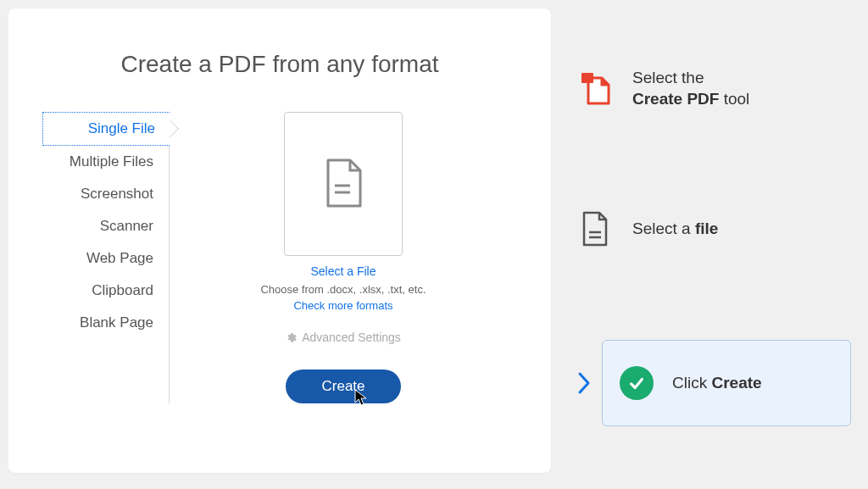 This screenshot has height=489, width=868. What do you see at coordinates (734, 98) in the screenshot?
I see `step-1-suffix: tool` at bounding box center [734, 98].